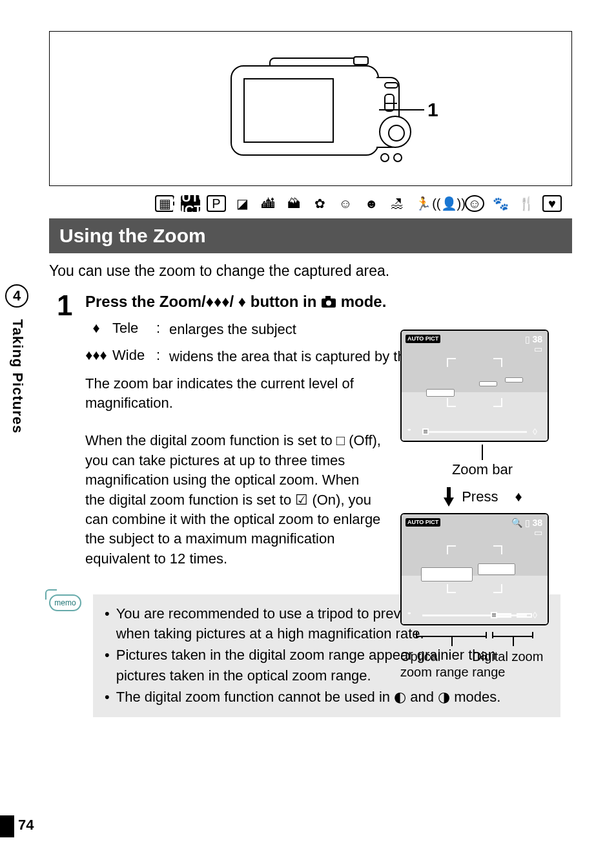  What do you see at coordinates (475, 204) in the screenshot?
I see `face-icon: ☺` at bounding box center [475, 204].